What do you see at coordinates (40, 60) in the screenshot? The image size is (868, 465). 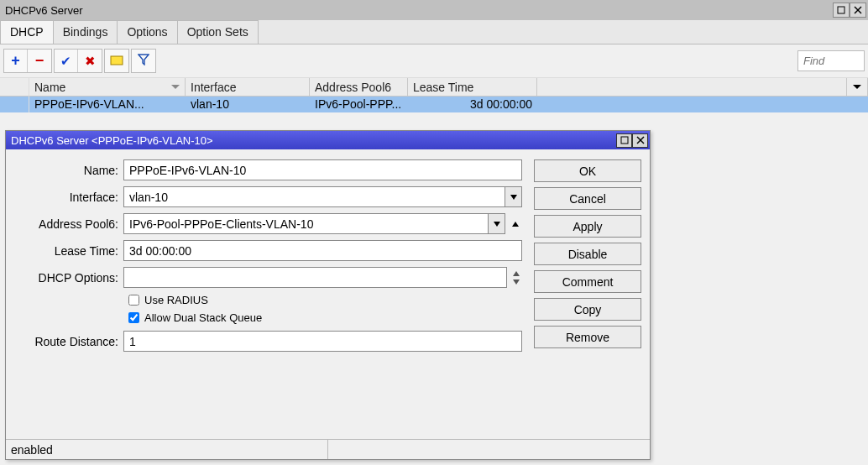 I see `minus-icon: −` at bounding box center [40, 60].